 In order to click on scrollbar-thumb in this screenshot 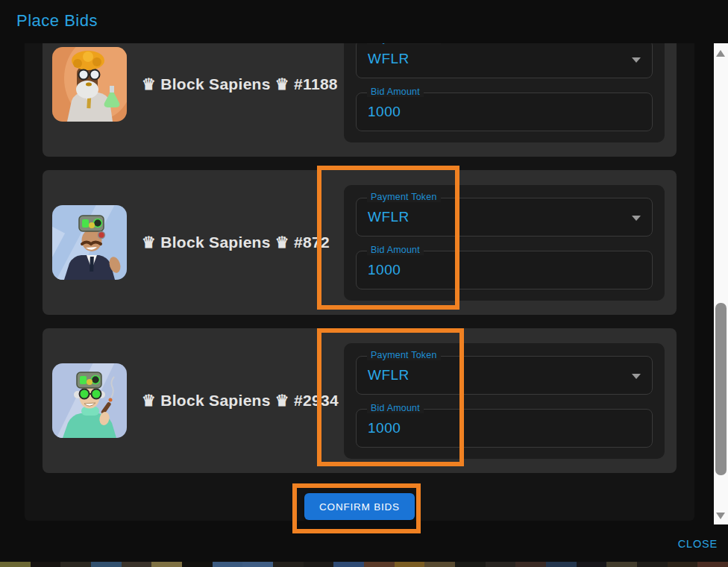, I will do `click(721, 389)`.